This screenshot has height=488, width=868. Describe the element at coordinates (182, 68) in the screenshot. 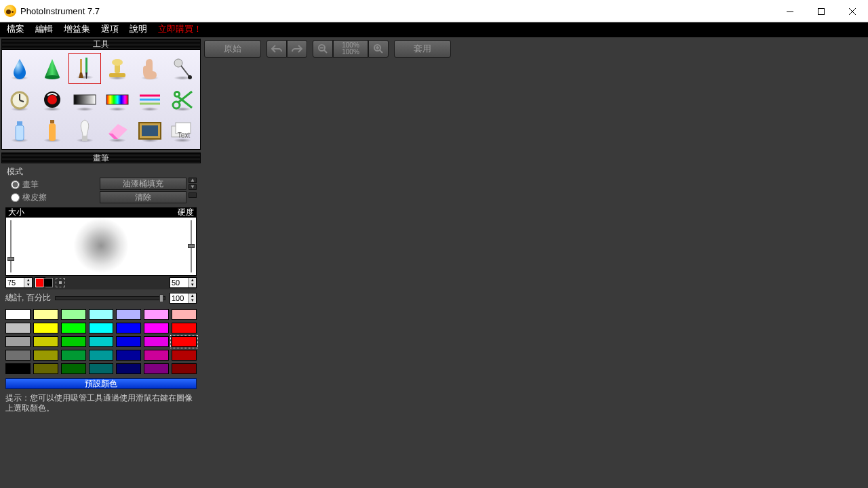

I see `tool-pin` at that location.